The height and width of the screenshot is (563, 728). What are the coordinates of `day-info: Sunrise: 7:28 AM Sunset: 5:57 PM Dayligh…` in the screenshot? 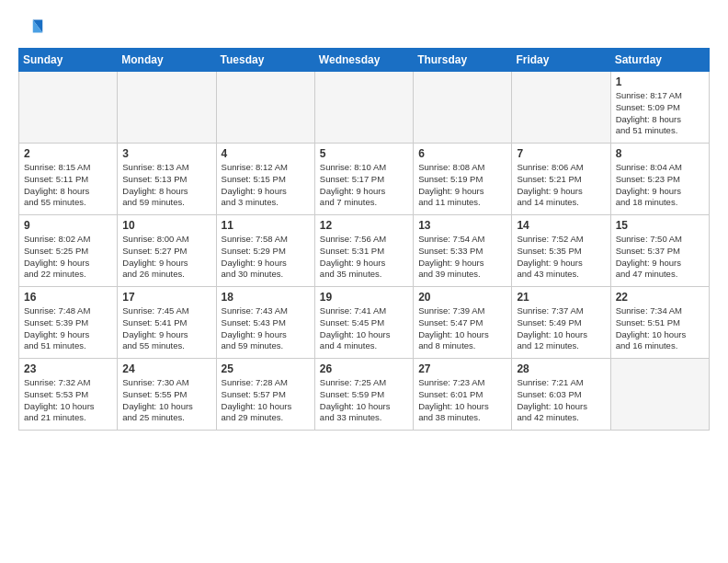 It's located at (266, 401).